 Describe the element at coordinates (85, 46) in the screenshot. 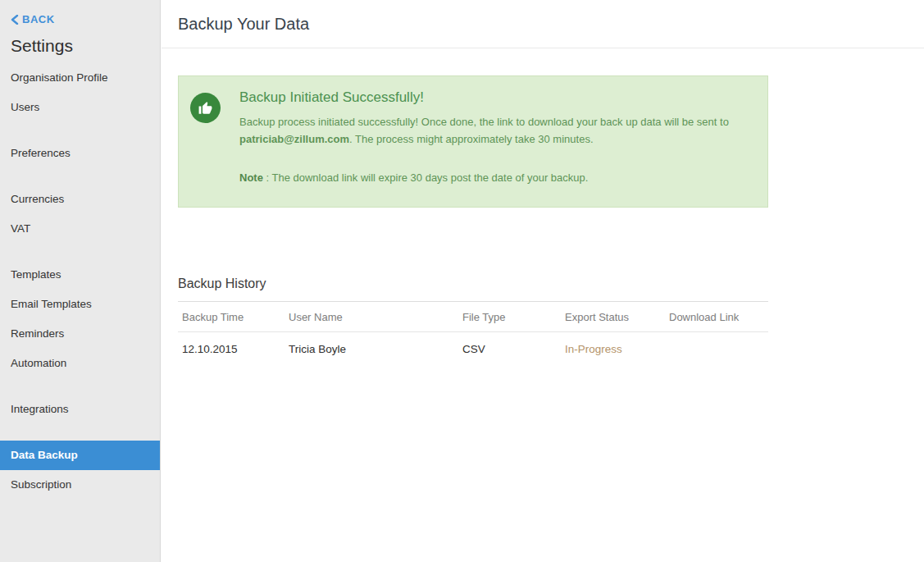

I see `sidebar-title: Settings` at that location.